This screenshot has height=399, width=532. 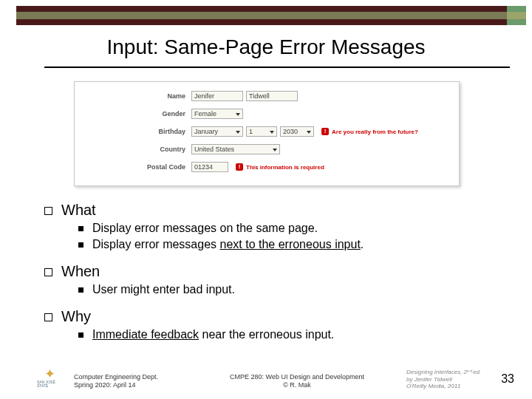 What do you see at coordinates (205, 228) in the screenshot?
I see `list-item-text: Display error messages on the same page.` at bounding box center [205, 228].